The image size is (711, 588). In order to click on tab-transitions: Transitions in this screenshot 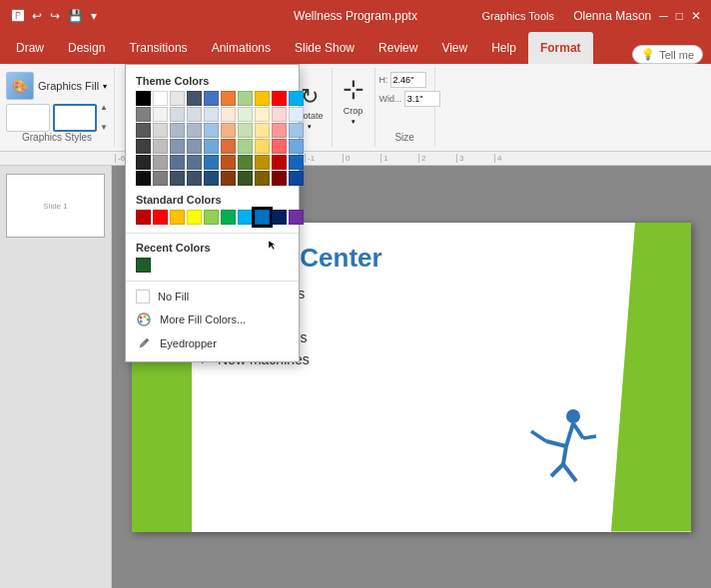, I will do `click(158, 48)`.